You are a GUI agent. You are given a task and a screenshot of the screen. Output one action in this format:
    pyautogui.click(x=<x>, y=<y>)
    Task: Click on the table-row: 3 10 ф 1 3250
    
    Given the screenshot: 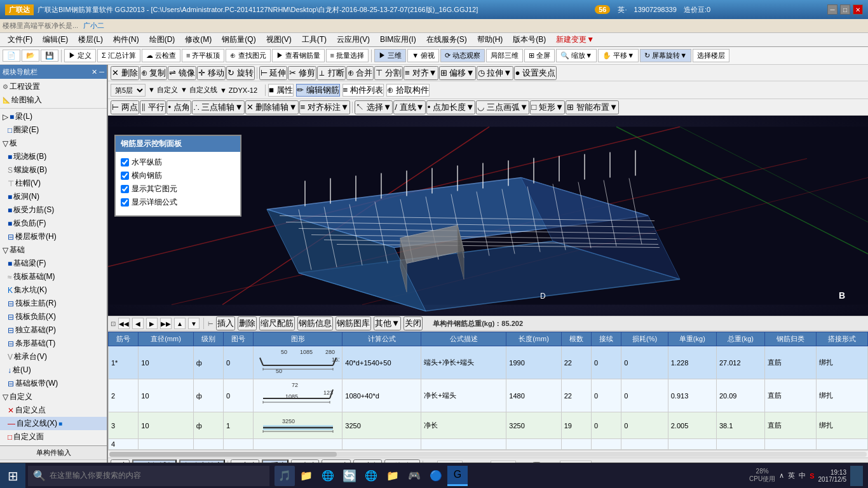 What is the action you would take?
    pyautogui.click(x=488, y=426)
    